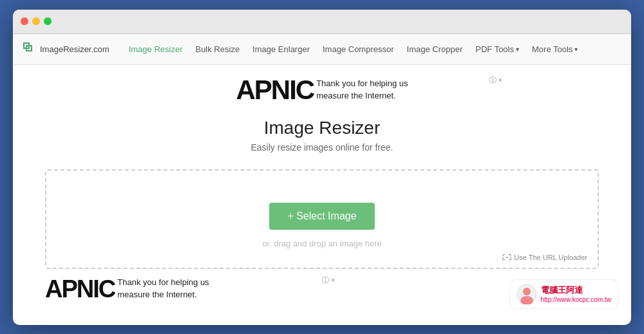 Image resolution: width=644 pixels, height=334 pixels. What do you see at coordinates (545, 257) in the screenshot?
I see `url-uploader: Use The URL Uploader` at bounding box center [545, 257].